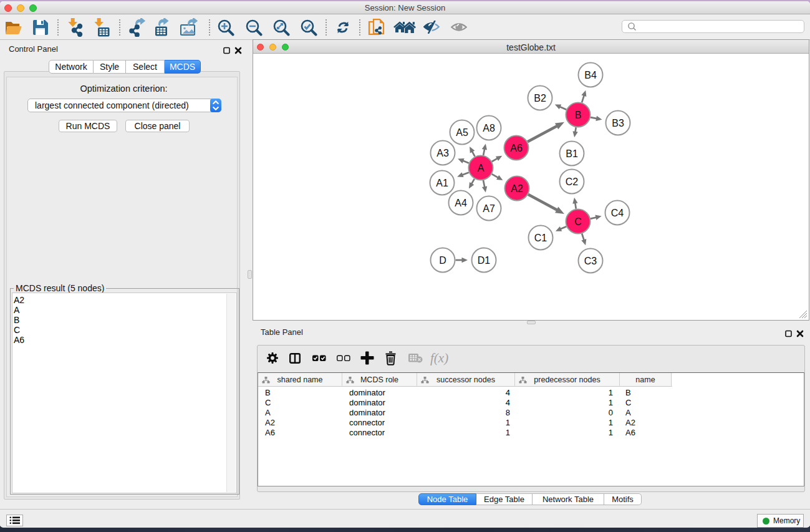 The image size is (810, 532). I want to click on svg-text: D, so click(443, 261).